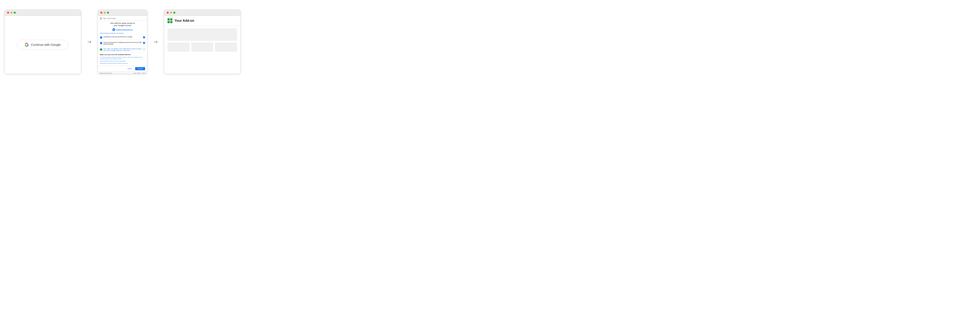 This screenshot has height=334, width=980. I want to click on oauth-terms-link: Terms, so click(144, 73).